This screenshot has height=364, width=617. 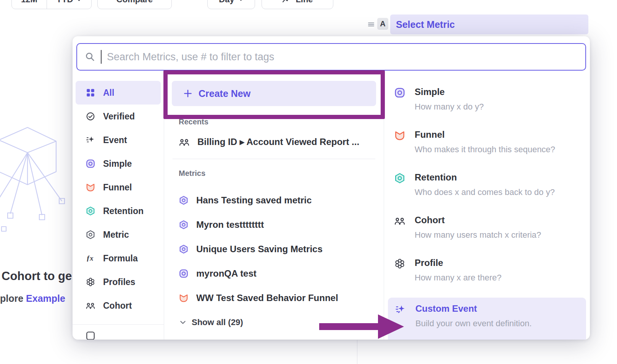 What do you see at coordinates (121, 259) in the screenshot?
I see `sidebar-label: Formula` at bounding box center [121, 259].